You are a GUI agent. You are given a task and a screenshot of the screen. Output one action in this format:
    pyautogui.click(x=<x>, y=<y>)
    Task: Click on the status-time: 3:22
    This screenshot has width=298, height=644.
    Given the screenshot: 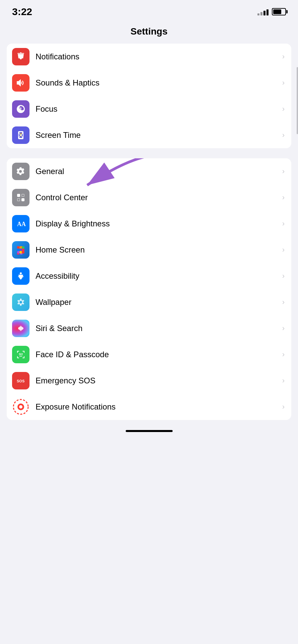 What is the action you would take?
    pyautogui.click(x=22, y=12)
    